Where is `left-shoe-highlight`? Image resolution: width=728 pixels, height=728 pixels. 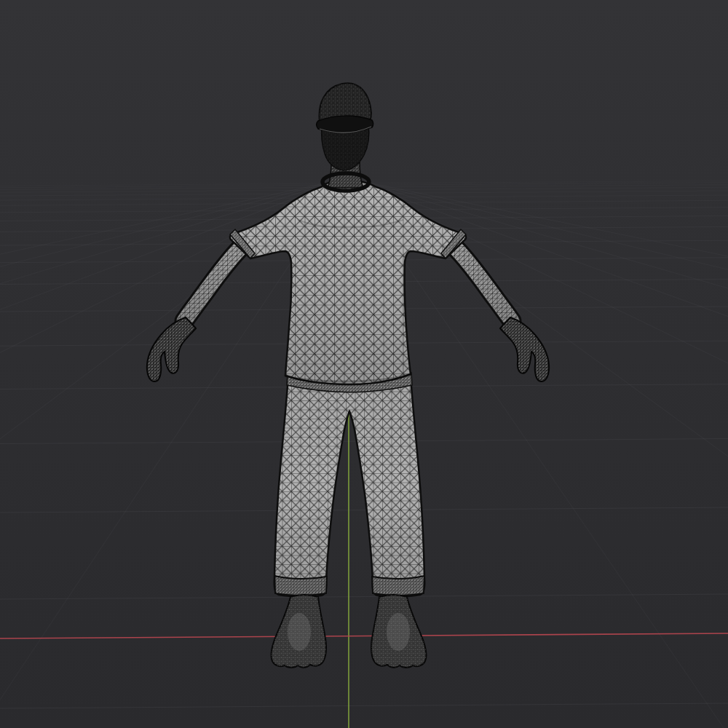
left-shoe-highlight is located at coordinates (299, 632).